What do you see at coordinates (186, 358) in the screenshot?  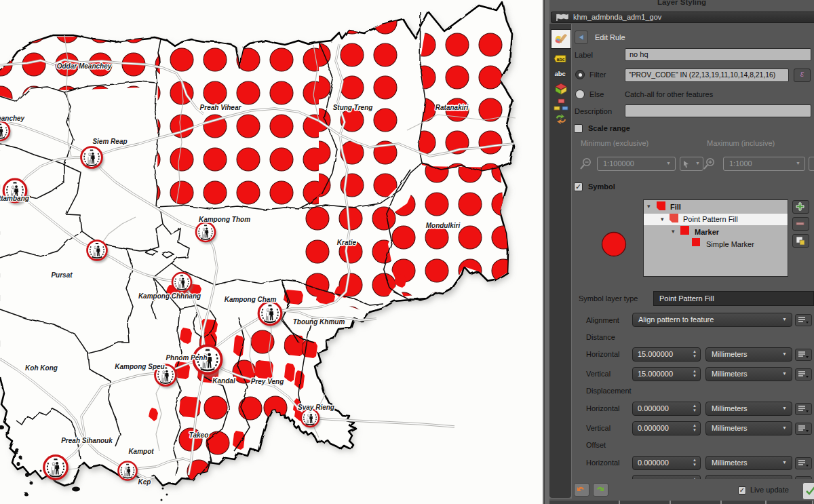 I see `svg-text: Phnom Penh` at bounding box center [186, 358].